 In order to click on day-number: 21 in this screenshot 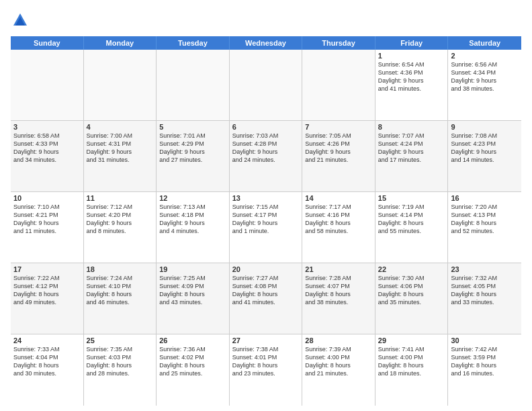, I will do `click(339, 269)`.